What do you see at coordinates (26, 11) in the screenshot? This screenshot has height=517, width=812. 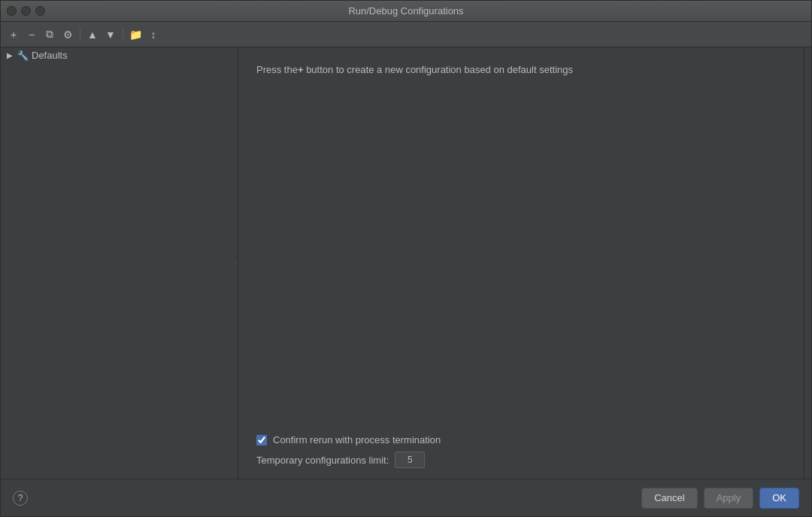 I see `minimize-button` at bounding box center [26, 11].